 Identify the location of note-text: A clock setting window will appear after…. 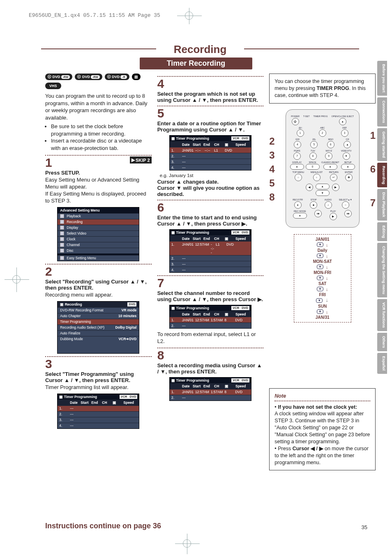
(322, 428).